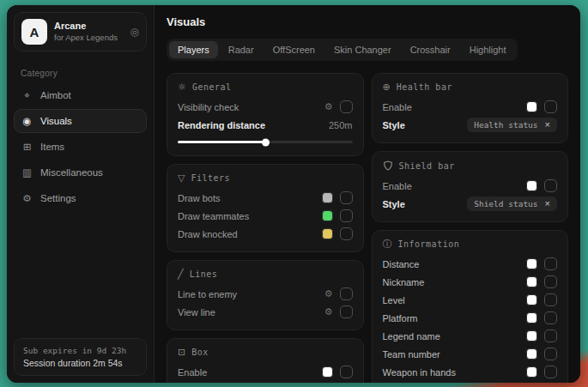 Image resolution: width=588 pixels, height=387 pixels. What do you see at coordinates (419, 372) in the screenshot?
I see `setting-label: Weapon in hands` at bounding box center [419, 372].